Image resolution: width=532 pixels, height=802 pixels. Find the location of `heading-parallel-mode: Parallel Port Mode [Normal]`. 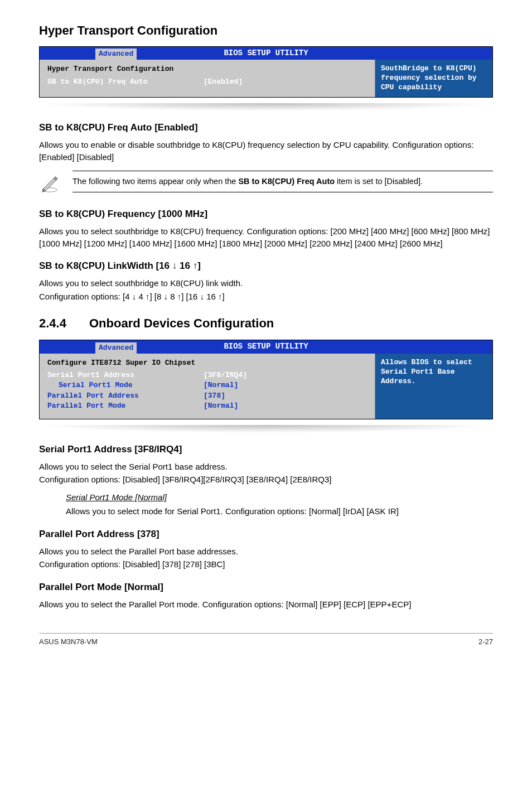

heading-parallel-mode: Parallel Port Mode [Normal] is located at coordinates (266, 587).